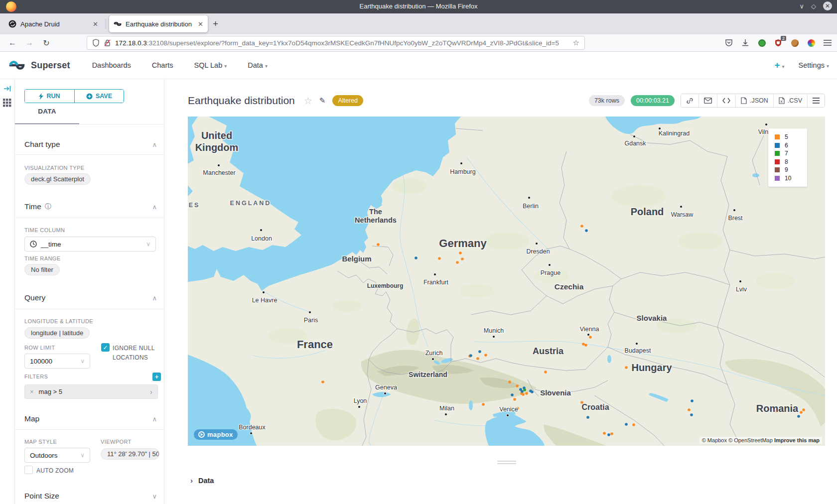  I want to click on legend-entry: 6, so click(791, 145).